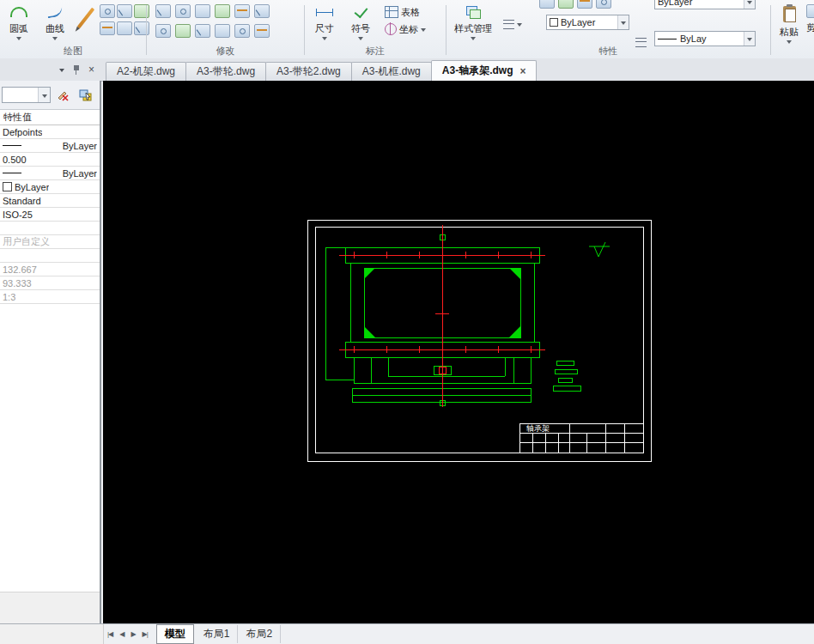  Describe the element at coordinates (321, 70) in the screenshot. I see `document-tabs: A2-机架.dwg A3-带轮.dwg A3-带轮2.dwg A3-机框.dwg…` at that location.